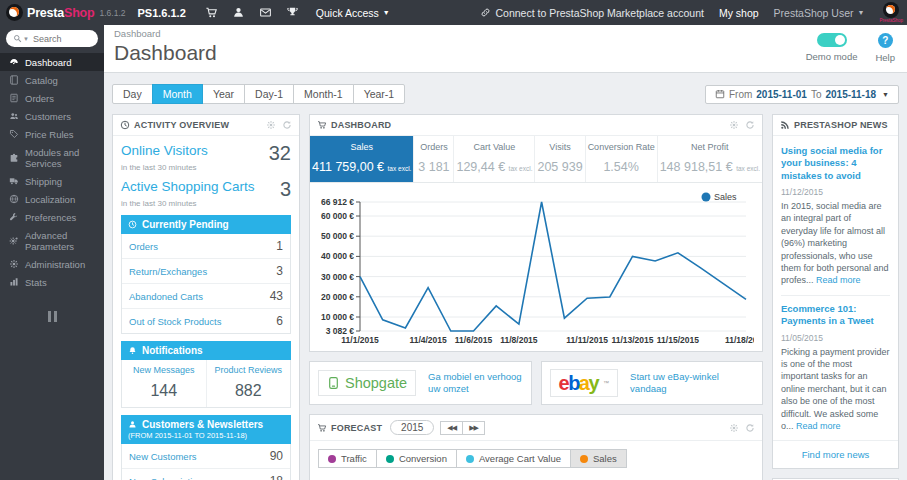  Describe the element at coordinates (836, 164) in the screenshot. I see `news-article-title: Using social media for your business: 4 …` at that location.